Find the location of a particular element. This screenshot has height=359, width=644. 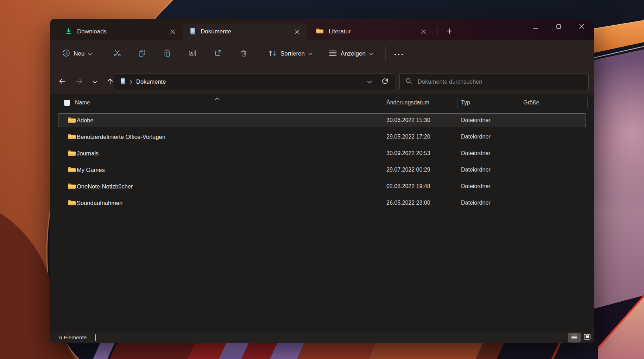

copy-button is located at coordinates (142, 54).